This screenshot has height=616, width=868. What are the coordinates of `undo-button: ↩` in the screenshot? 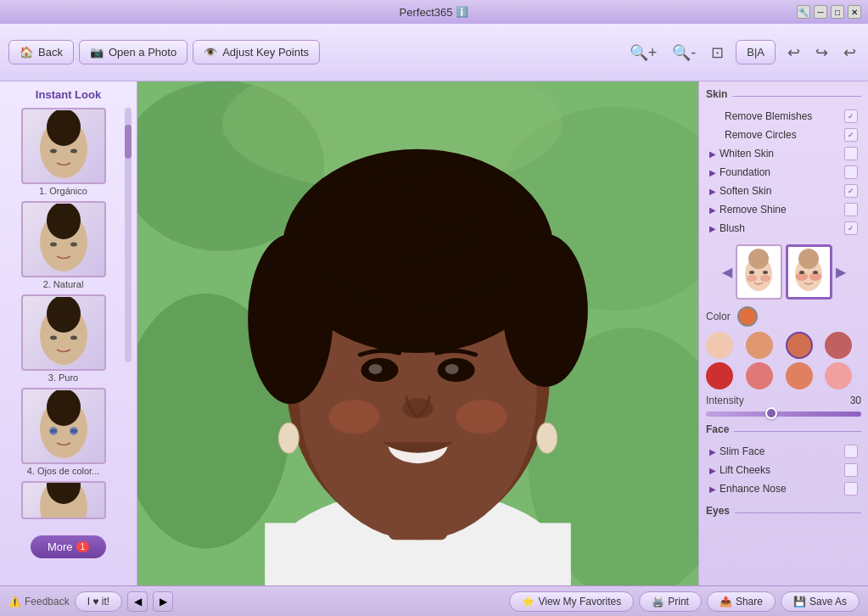 It's located at (794, 53).